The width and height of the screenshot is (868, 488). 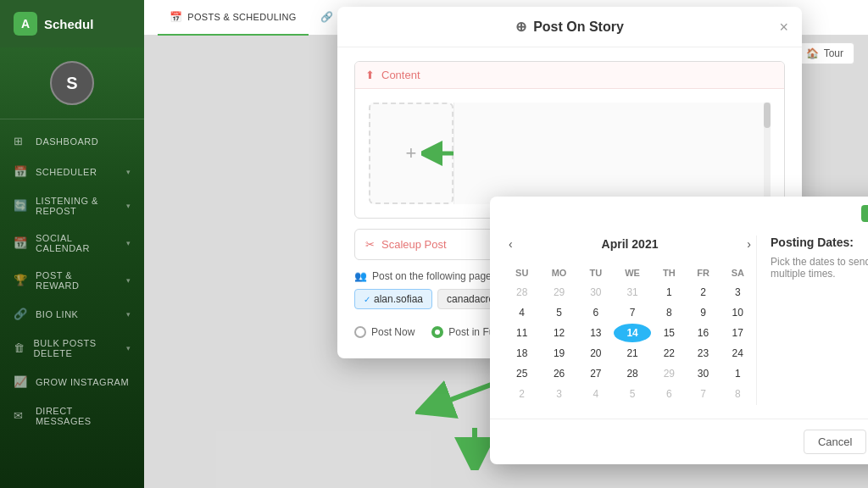 I want to click on calendar-day: 18, so click(x=522, y=353).